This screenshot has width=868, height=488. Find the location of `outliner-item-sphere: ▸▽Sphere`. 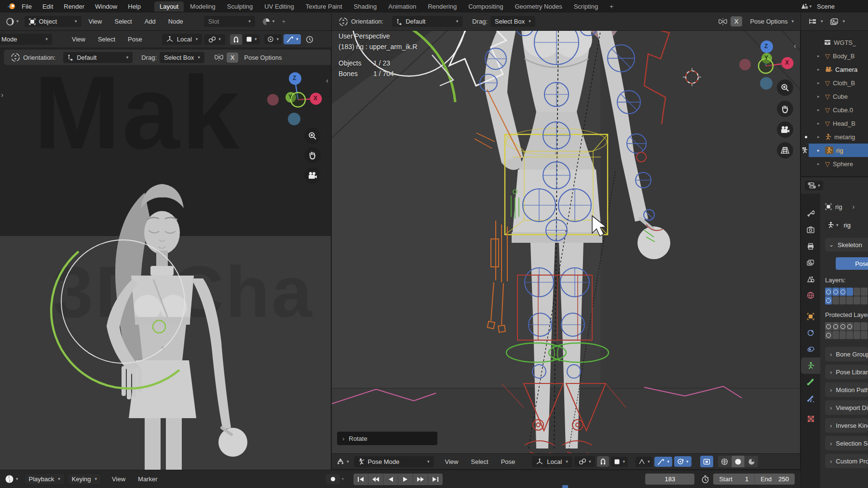

outliner-item-sphere: ▸▽Sphere is located at coordinates (834, 164).